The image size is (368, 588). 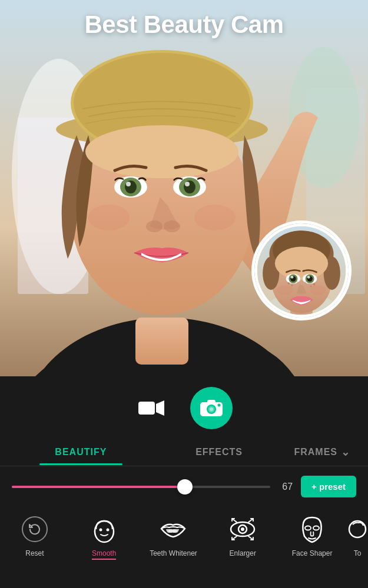 What do you see at coordinates (184, 407) in the screenshot?
I see `camera-controls-row` at bounding box center [184, 407].